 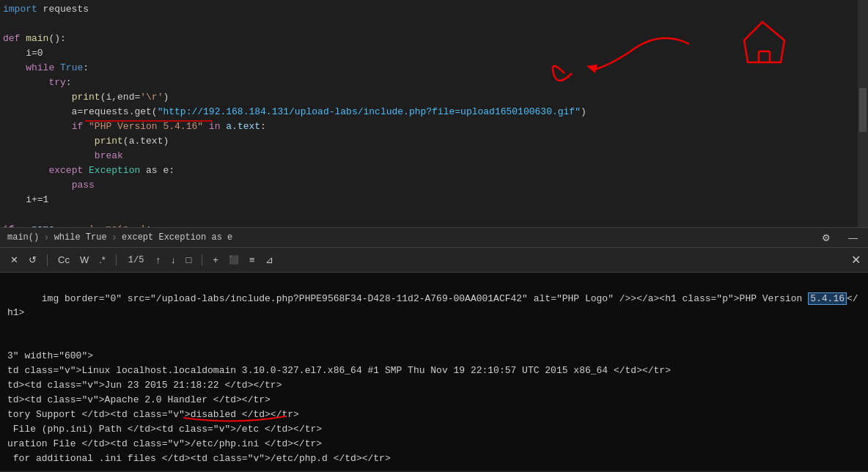 What do you see at coordinates (158, 259) in the screenshot?
I see `prev-match-button: ↑` at bounding box center [158, 259].